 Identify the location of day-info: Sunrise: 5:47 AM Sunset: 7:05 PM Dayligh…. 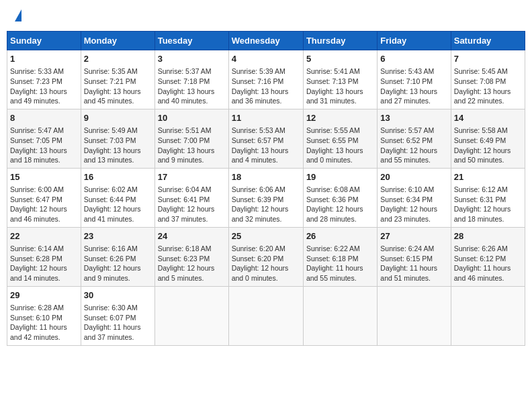
(44, 145).